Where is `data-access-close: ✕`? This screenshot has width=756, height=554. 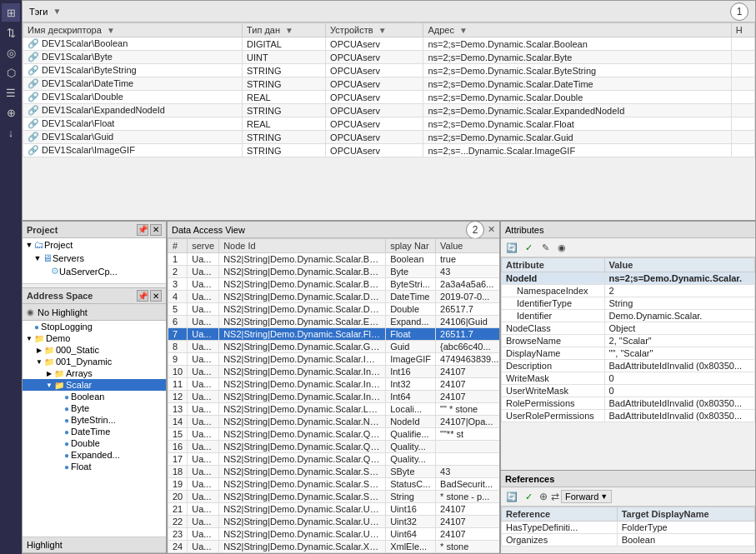
data-access-close: ✕ is located at coordinates (492, 230).